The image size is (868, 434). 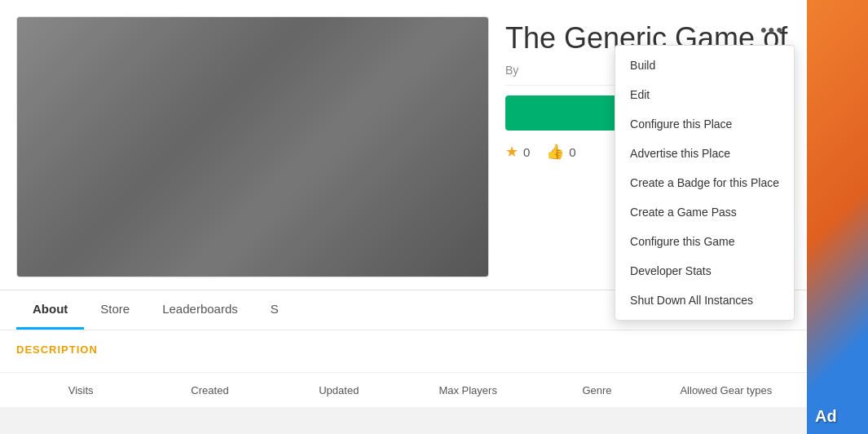 I want to click on context-menu-item-edit: Edit, so click(x=704, y=95).